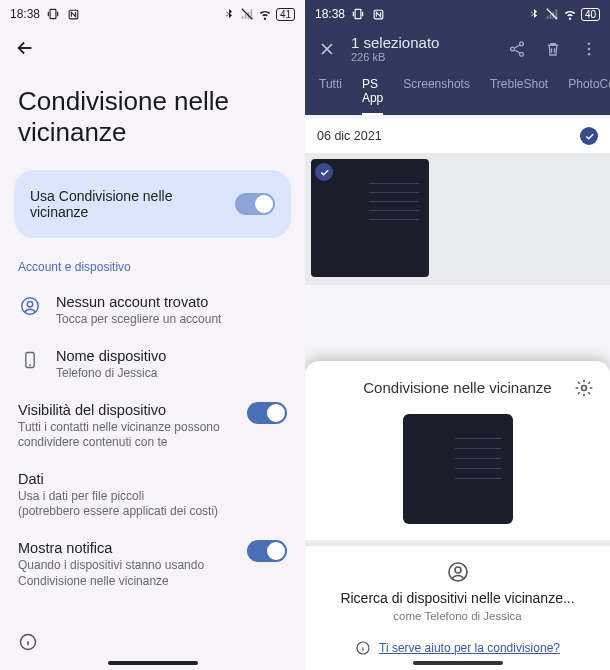 Image resolution: width=610 pixels, height=670 pixels. What do you see at coordinates (172, 374) in the screenshot?
I see `device-sub: Telefono di Jessica` at bounding box center [172, 374].